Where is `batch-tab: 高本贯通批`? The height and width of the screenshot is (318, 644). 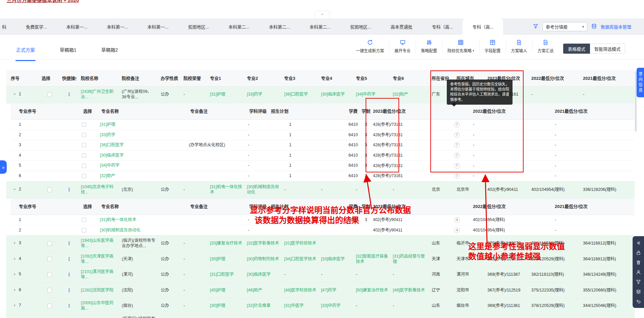
batch-tab: 高本贯通批 is located at coordinates (402, 27).